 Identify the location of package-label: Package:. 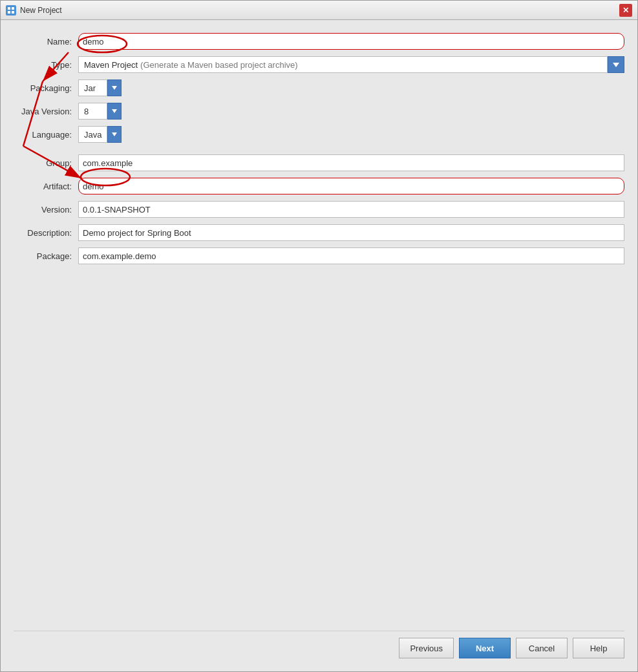
(46, 256).